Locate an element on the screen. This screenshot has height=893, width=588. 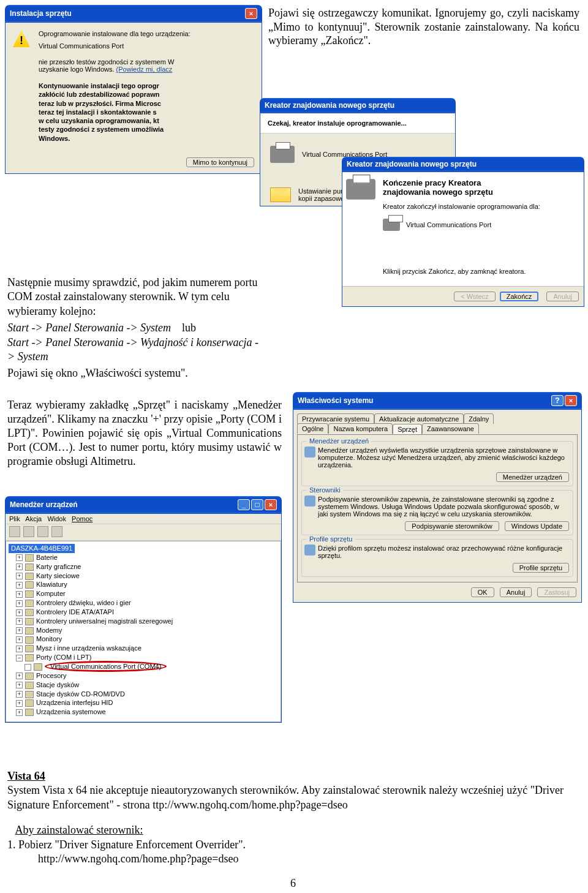
tree-item: +Monitory is located at coordinates (147, 639).